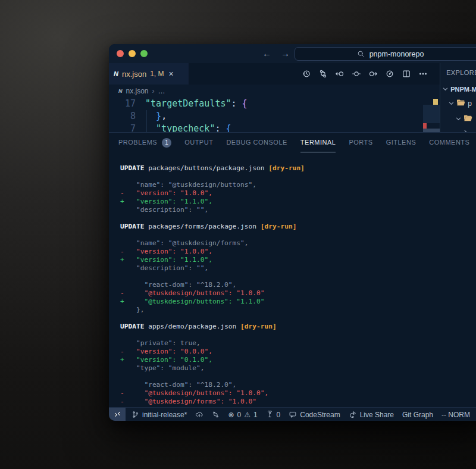  Describe the element at coordinates (188, 401) in the screenshot. I see `terminal-text: - "@tuskdesign/forms": "1.0.0"` at that location.